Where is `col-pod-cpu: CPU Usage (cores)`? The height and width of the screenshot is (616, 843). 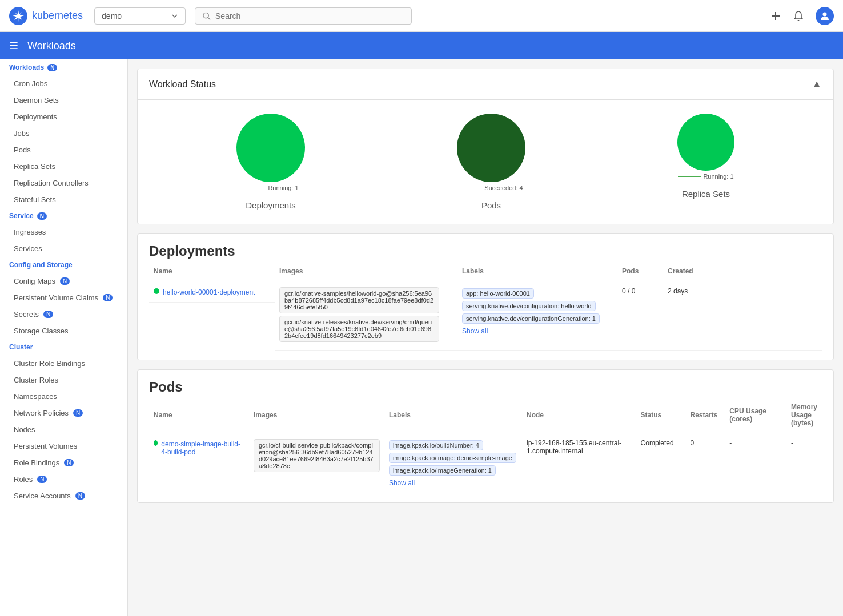
col-pod-cpu: CPU Usage (cores) is located at coordinates (756, 416).